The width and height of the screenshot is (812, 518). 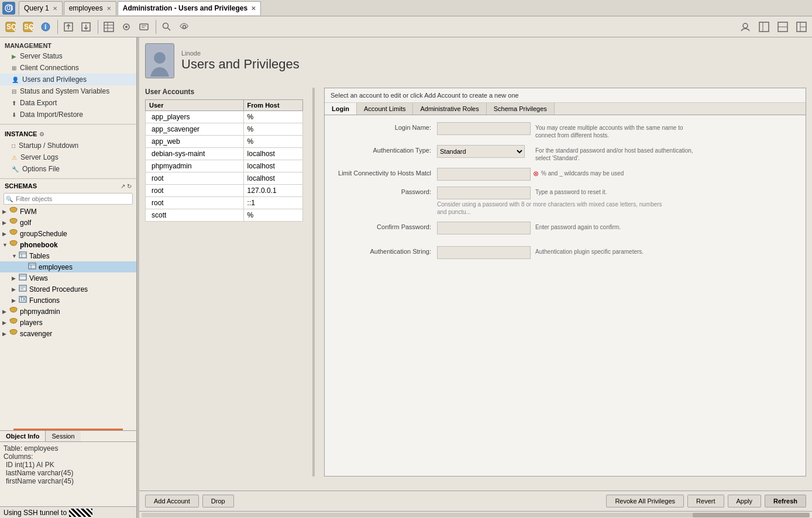 What do you see at coordinates (645, 501) in the screenshot?
I see `revoke-all-button: Revoke All Privileges` at bounding box center [645, 501].